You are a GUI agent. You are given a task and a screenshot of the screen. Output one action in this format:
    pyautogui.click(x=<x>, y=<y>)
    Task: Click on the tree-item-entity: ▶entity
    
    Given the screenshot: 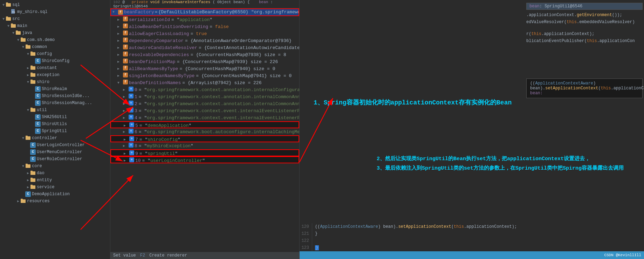 What is the action you would take?
    pyautogui.click(x=55, y=180)
    